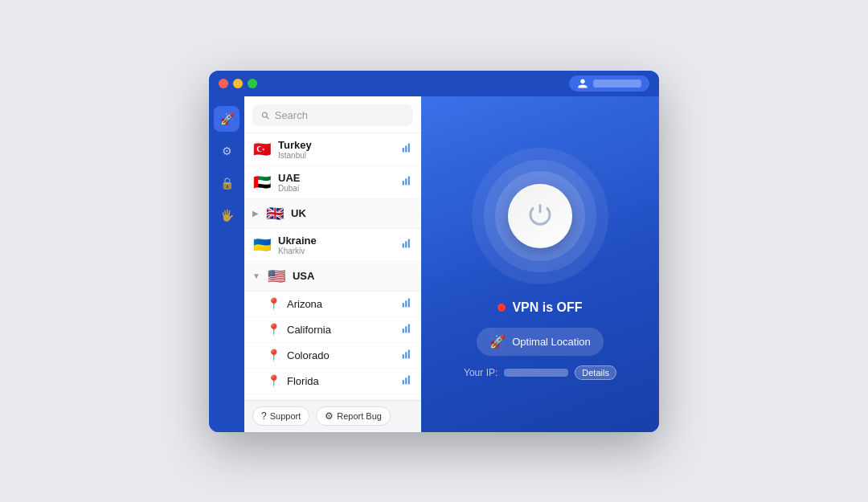 The width and height of the screenshot is (868, 502). Describe the element at coordinates (547, 308) in the screenshot. I see `vpn-status-text: VPN is OFF` at that location.